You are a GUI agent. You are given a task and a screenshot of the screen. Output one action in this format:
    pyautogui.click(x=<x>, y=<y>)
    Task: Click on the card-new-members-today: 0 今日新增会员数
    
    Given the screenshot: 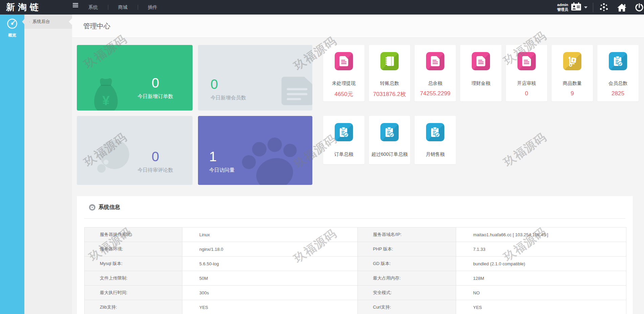 What is the action you would take?
    pyautogui.click(x=255, y=78)
    